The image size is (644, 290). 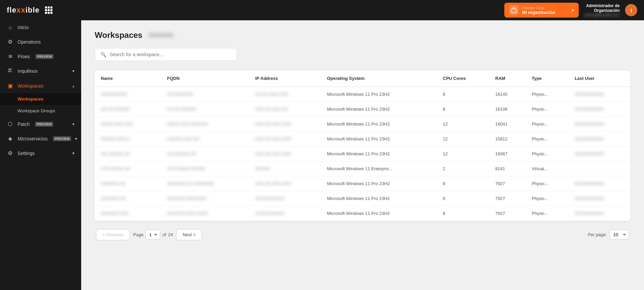 What do you see at coordinates (128, 139) in the screenshot?
I see `cell-name: XXXXX-XXX-X` at bounding box center [128, 139].